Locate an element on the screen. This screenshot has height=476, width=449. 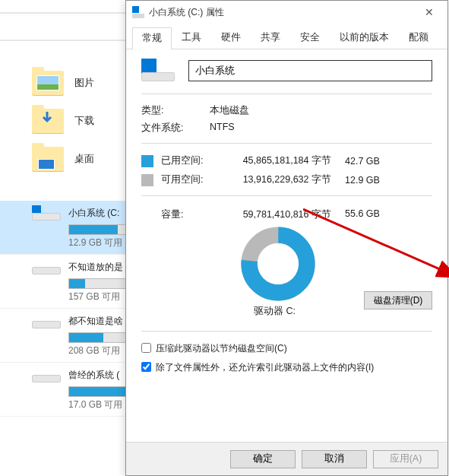
folder-label: 桌面 is located at coordinates (84, 160).